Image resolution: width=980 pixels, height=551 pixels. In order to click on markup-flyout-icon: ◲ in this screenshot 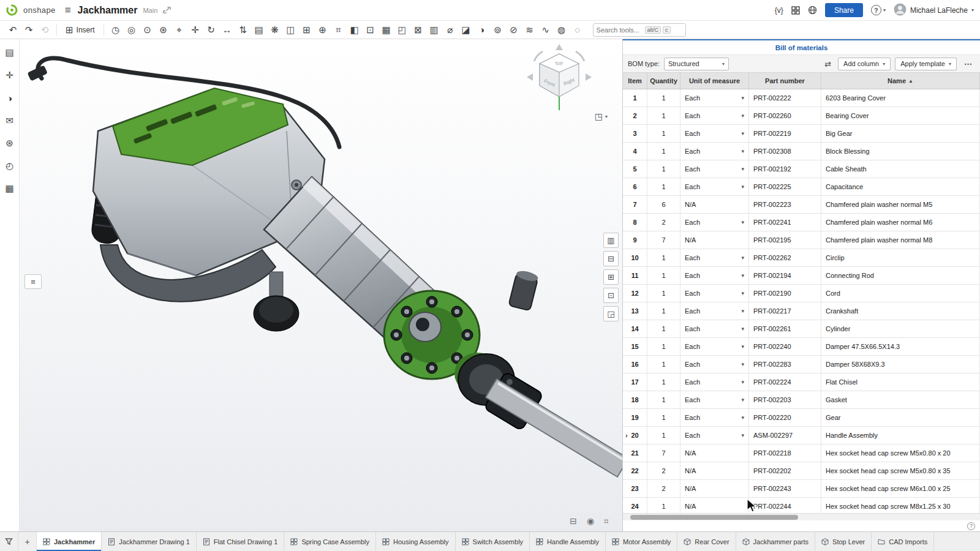, I will do `click(611, 313)`.